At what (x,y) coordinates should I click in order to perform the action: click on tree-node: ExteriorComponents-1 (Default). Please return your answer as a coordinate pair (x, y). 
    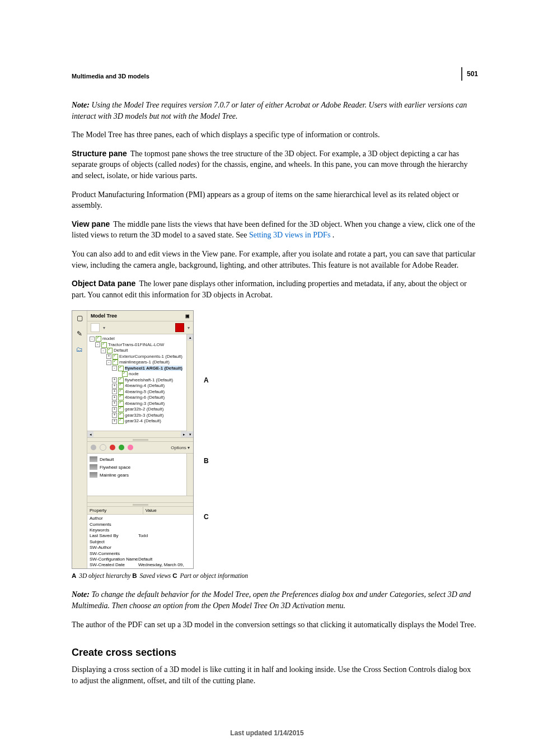
    Looking at the image, I should click on (151, 356).